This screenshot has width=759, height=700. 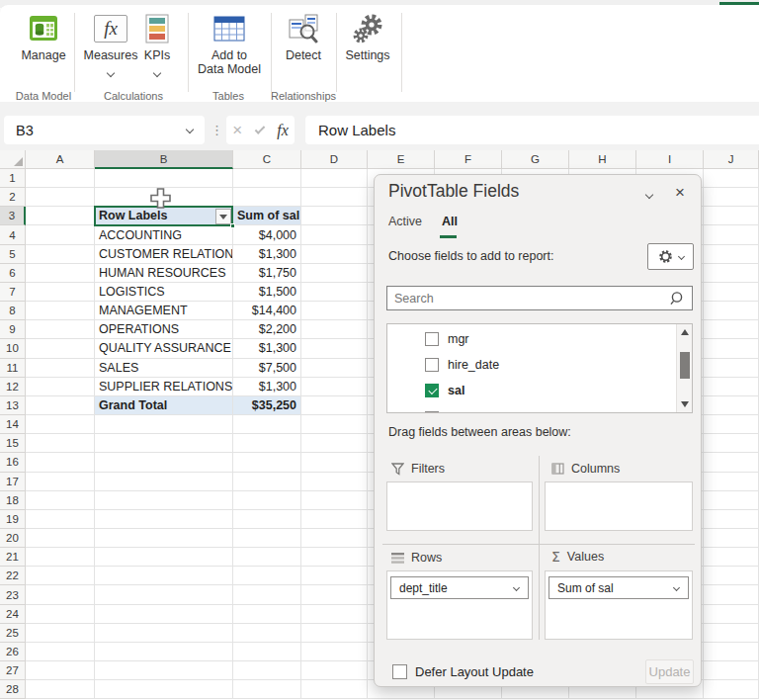 I want to click on cell-B20, so click(x=164, y=538).